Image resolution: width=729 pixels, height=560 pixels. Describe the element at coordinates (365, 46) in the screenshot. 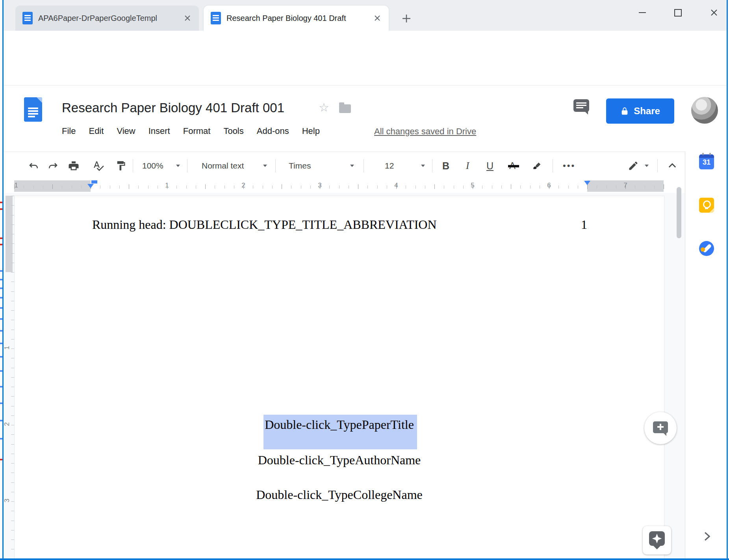

I see `browser-toolbar: https://docs.google.com/document/d/1lnap…` at that location.